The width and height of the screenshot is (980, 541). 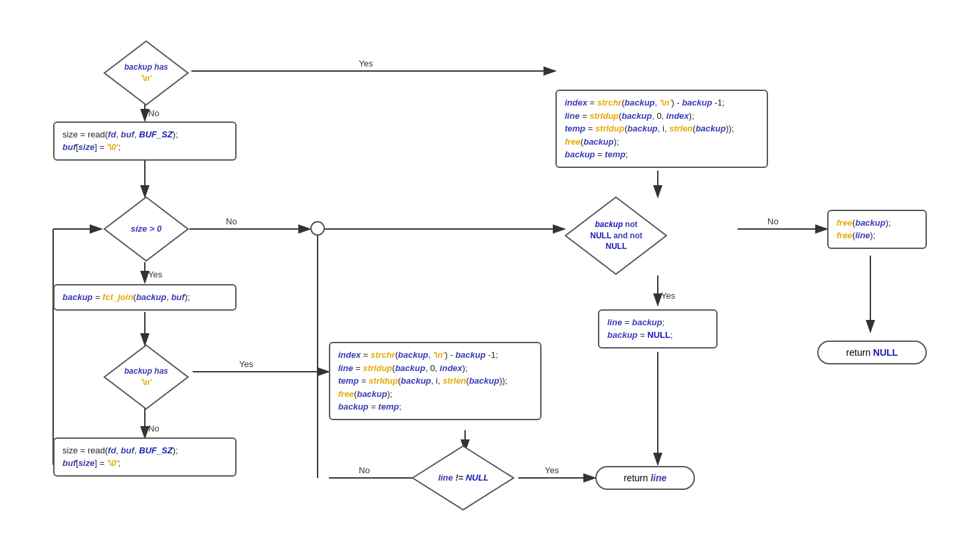 What do you see at coordinates (662, 129) in the screenshot?
I see `box-strchr-top: index = strchr(backup, '\n') - backup -1…` at bounding box center [662, 129].